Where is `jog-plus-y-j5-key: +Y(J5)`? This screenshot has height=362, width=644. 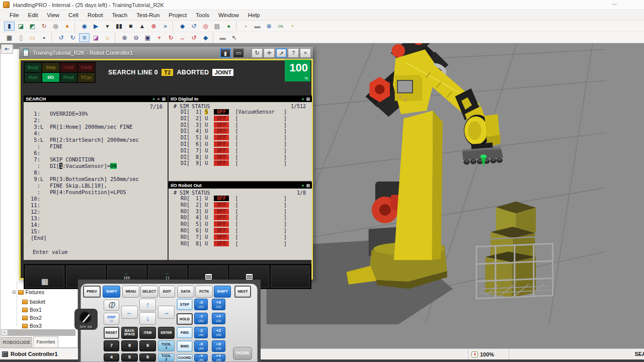
jog-plus-y-j5-key: +Y(J5) is located at coordinates (218, 358).